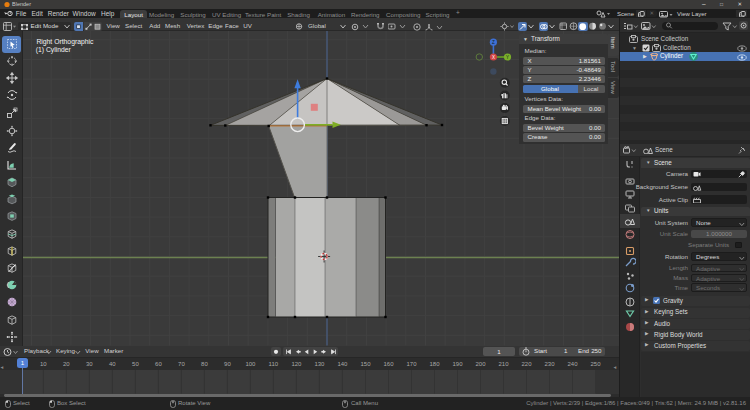 The height and width of the screenshot is (410, 750). What do you see at coordinates (494, 58) in the screenshot?
I see `svg-text: X` at bounding box center [494, 58].